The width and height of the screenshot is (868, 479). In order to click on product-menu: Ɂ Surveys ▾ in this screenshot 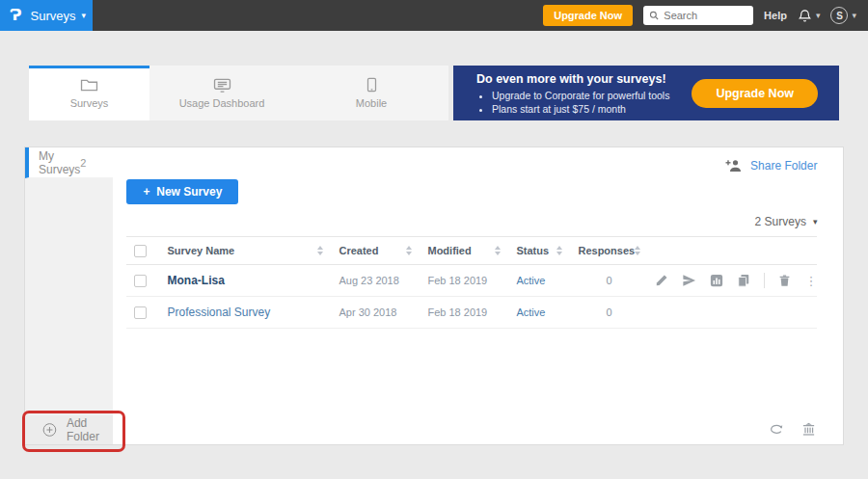, I will do `click(46, 15)`.